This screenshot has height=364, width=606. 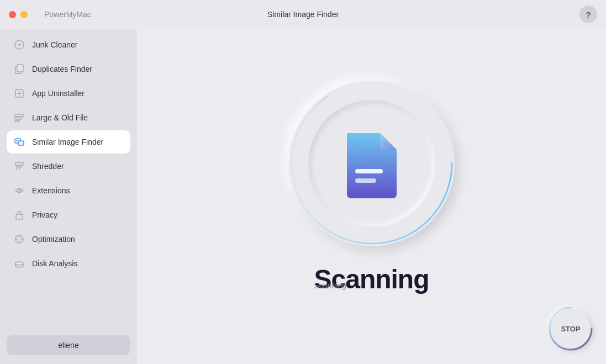 I want to click on help-button: ?, so click(x=588, y=14).